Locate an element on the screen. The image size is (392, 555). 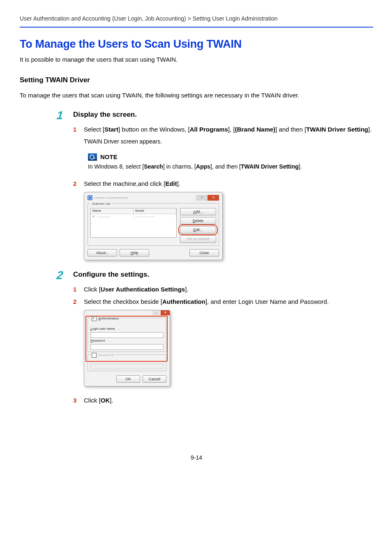
help-button: Help is located at coordinates (134, 253).